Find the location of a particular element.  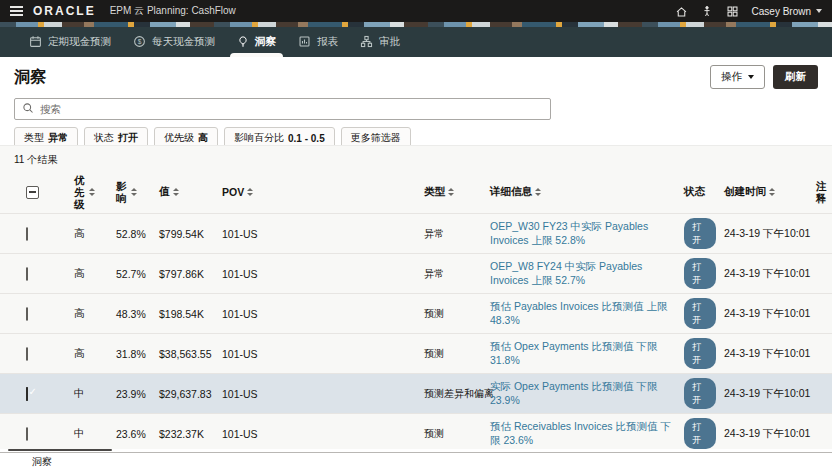

detail-link: 预估 Opex Payments 比预测值 下限 31.8% is located at coordinates (574, 352).